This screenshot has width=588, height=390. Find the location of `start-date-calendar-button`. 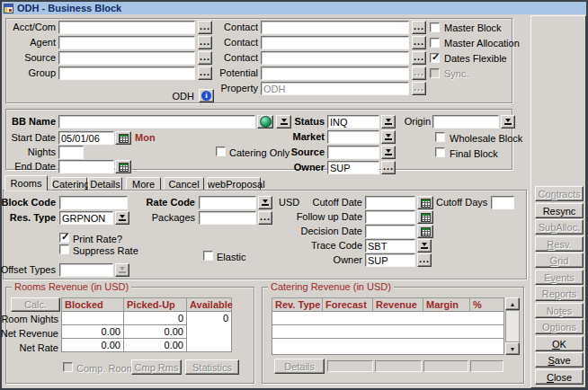

start-date-calendar-button is located at coordinates (123, 138).